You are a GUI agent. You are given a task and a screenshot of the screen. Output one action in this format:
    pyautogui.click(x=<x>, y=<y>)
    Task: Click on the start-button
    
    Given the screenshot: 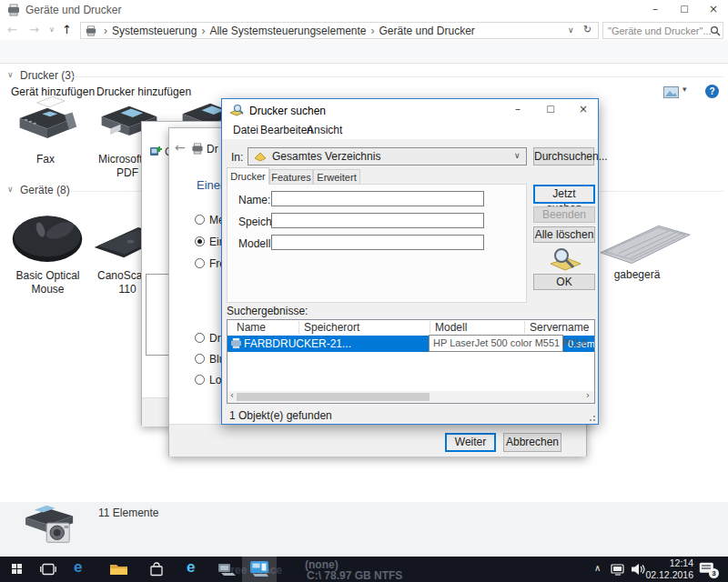 What is the action you would take?
    pyautogui.click(x=16, y=569)
    